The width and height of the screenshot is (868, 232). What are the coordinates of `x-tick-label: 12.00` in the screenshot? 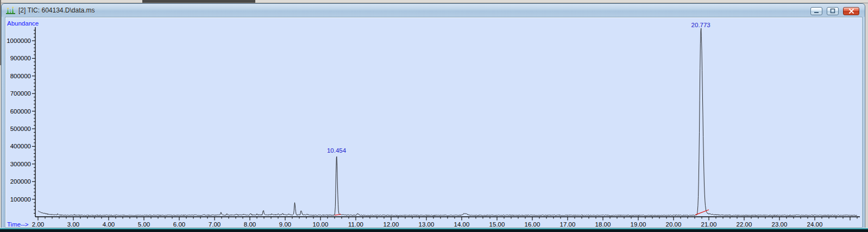 It's located at (391, 224).